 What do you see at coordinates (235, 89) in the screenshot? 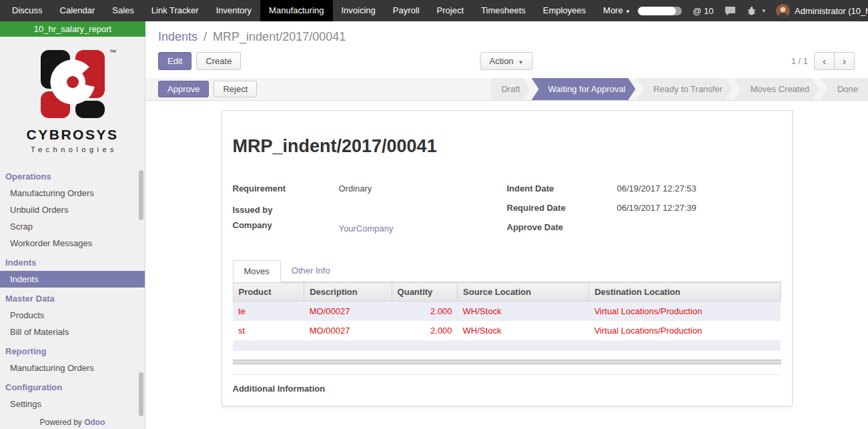
I see `reject-button: Reject` at bounding box center [235, 89].